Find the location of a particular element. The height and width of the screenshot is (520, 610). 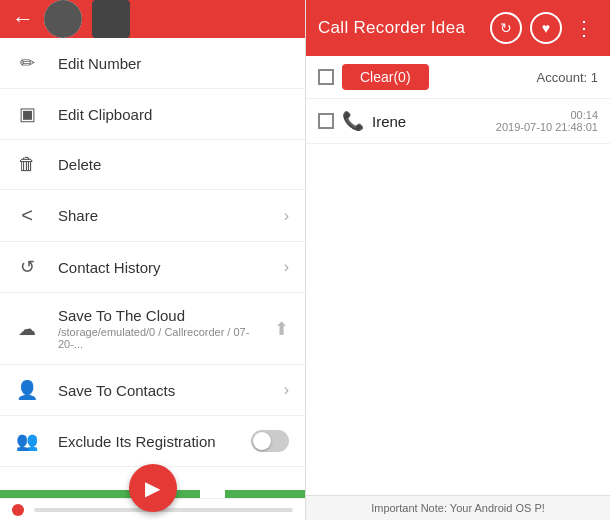

playbar: ▶ is located at coordinates (152, 509).